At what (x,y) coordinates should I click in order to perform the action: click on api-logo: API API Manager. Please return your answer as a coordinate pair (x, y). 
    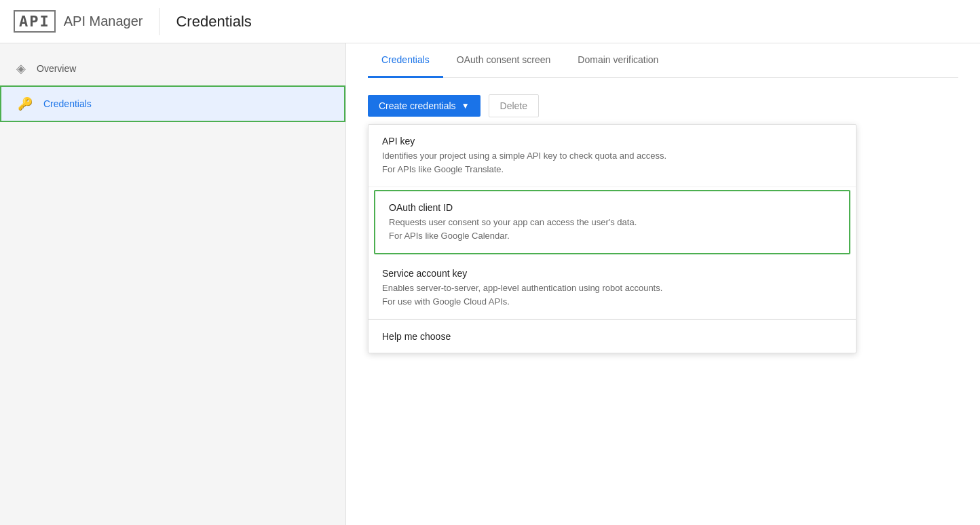
    Looking at the image, I should click on (78, 22).